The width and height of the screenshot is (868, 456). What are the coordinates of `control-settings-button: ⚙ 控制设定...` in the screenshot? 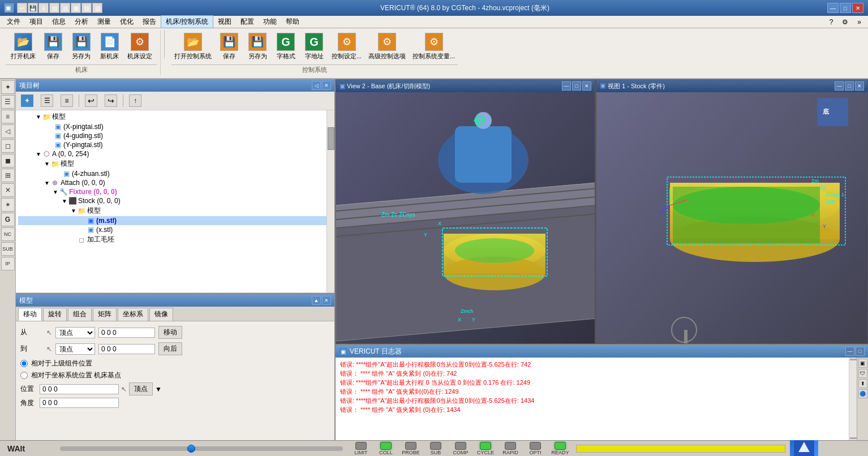 It's located at (346, 46).